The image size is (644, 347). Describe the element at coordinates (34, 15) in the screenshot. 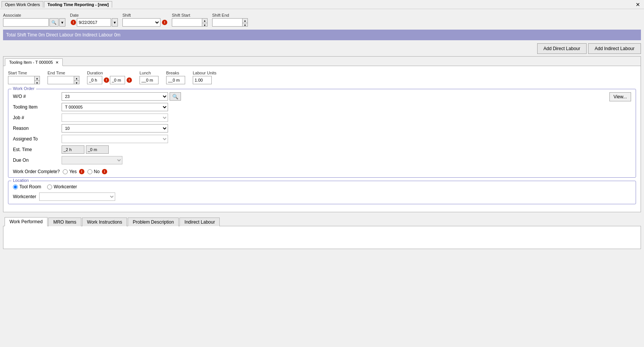

I see `associate-label: Associate` at that location.